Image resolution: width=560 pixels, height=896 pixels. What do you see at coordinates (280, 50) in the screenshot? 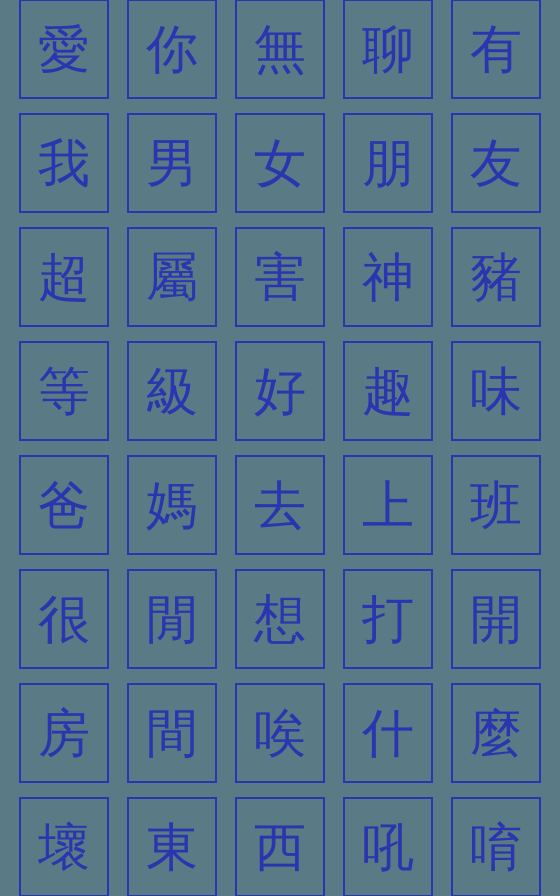
I see `char-box-2: 無` at bounding box center [280, 50].